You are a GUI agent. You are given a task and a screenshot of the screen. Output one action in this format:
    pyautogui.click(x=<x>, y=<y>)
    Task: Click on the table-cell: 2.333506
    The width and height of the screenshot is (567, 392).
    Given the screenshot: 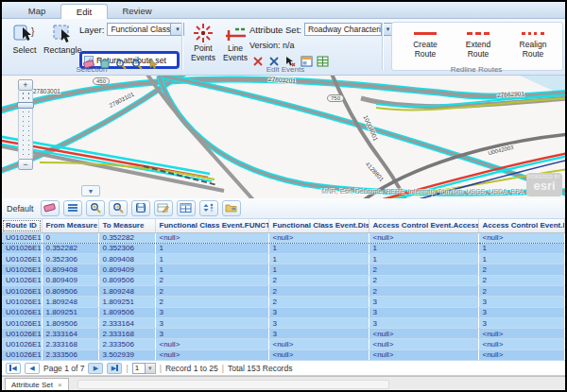 What is the action you would take?
    pyautogui.click(x=70, y=355)
    